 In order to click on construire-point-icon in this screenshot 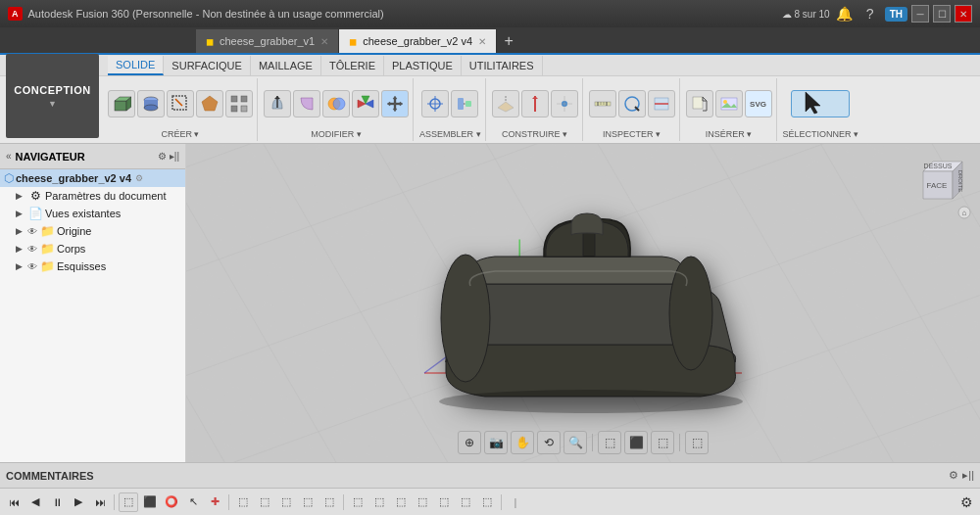, I will do `click(564, 104)`.